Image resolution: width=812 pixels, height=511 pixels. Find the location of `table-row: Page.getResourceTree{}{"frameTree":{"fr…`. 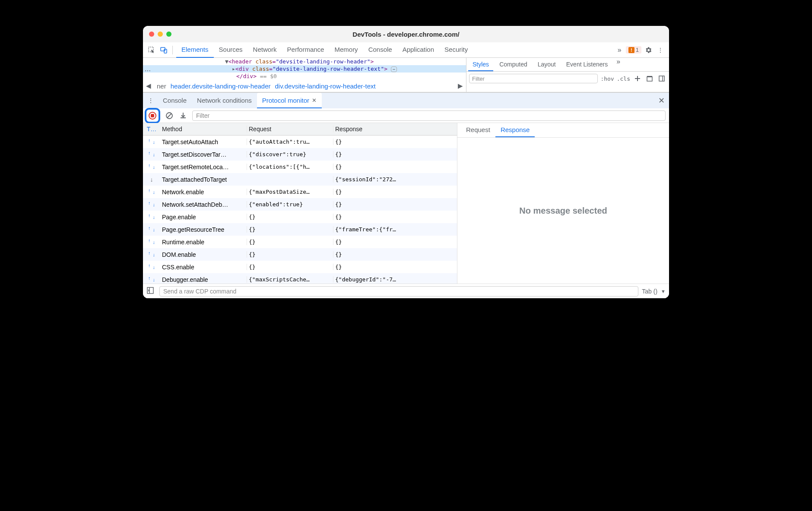

table-row: Page.getResourceTree{}{"frameTree":{"fr… is located at coordinates (300, 230).